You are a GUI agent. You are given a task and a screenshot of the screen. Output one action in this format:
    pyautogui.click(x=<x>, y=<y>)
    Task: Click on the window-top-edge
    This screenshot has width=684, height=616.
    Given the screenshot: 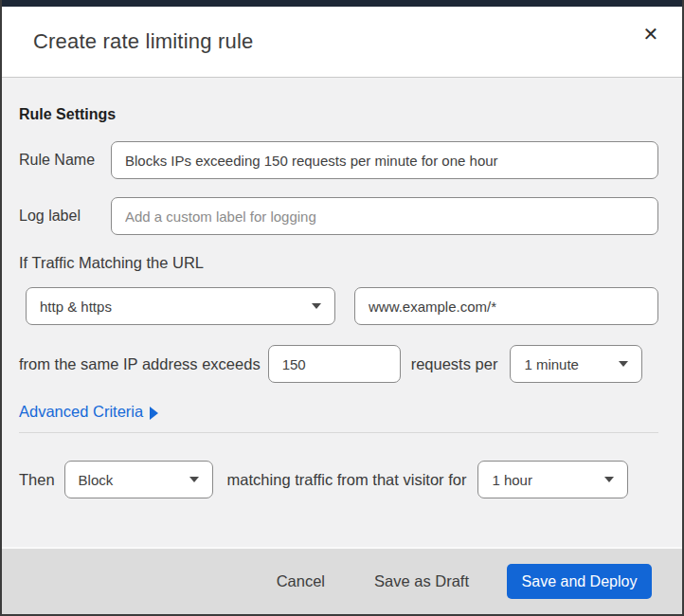 What is the action you would take?
    pyautogui.click(x=342, y=4)
    